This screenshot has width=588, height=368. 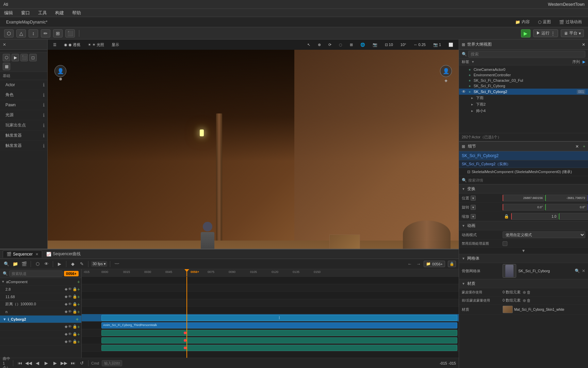 I want to click on vp-globe-btn: 🌐, so click(x=363, y=45).